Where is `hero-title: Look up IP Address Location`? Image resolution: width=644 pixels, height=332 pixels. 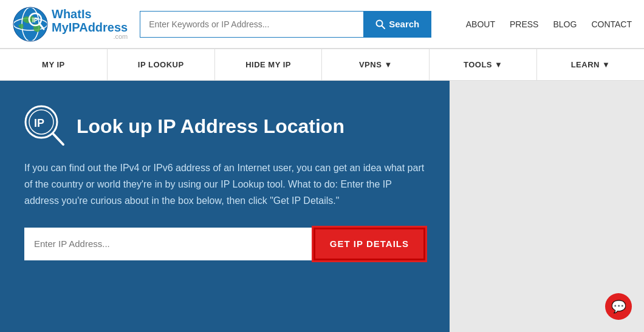
hero-title: Look up IP Address Location is located at coordinates (210, 126).